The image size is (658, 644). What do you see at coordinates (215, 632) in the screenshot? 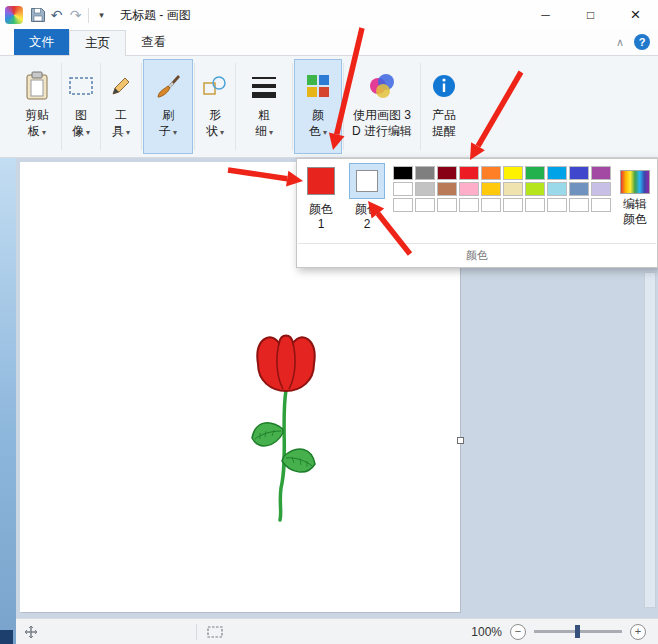
I see `selection-size-icon` at bounding box center [215, 632].